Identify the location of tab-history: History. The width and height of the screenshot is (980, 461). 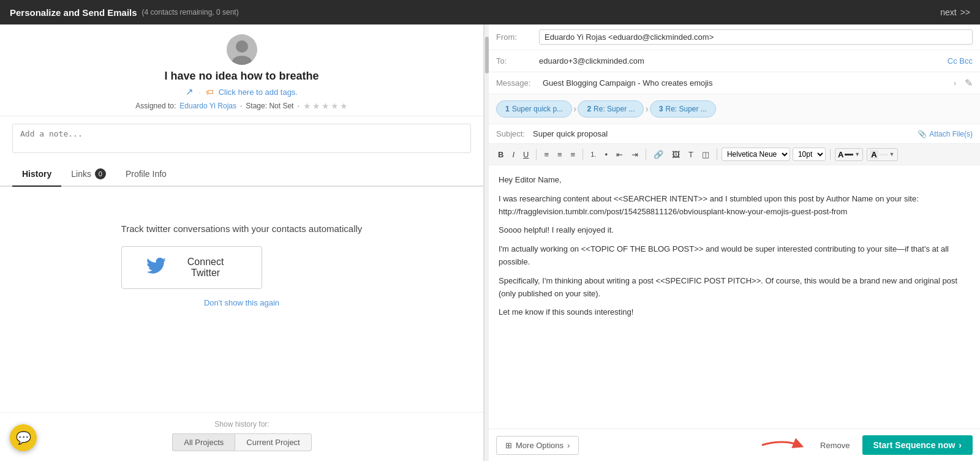
(37, 174).